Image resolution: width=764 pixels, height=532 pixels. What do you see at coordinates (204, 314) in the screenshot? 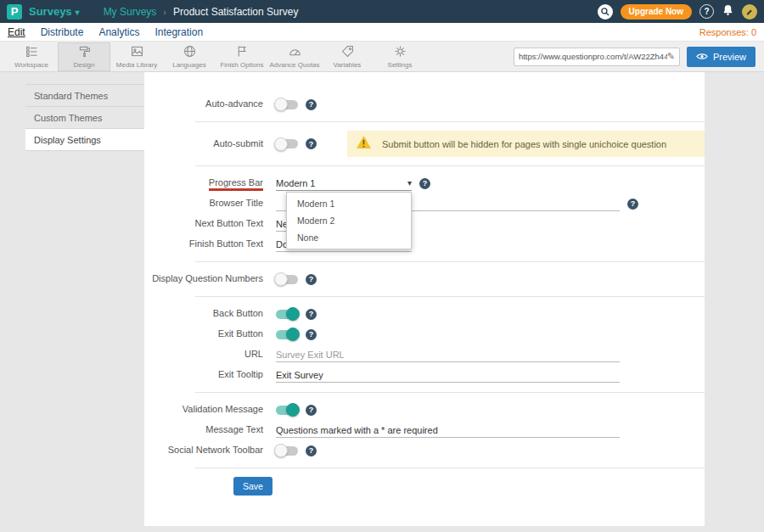
I see `back-button-label: Back Button` at bounding box center [204, 314].